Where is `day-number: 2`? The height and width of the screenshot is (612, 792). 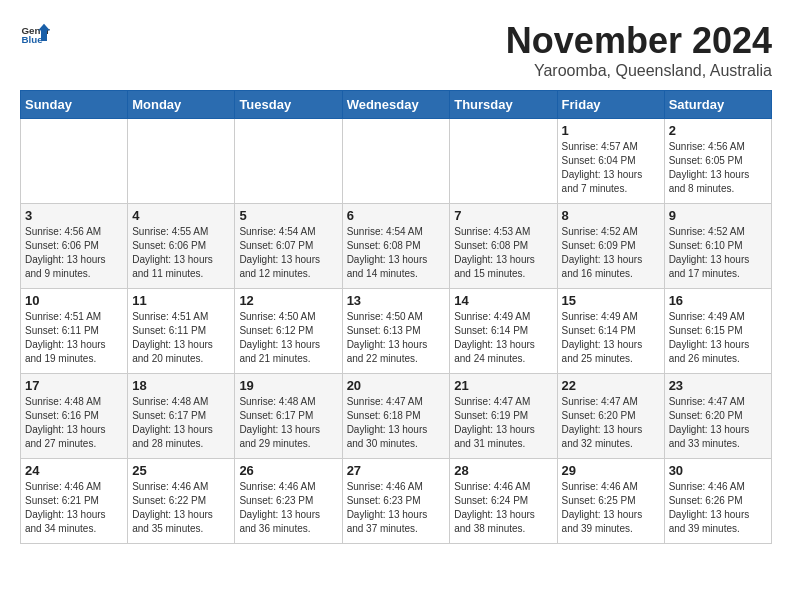
day-number: 2 is located at coordinates (718, 130).